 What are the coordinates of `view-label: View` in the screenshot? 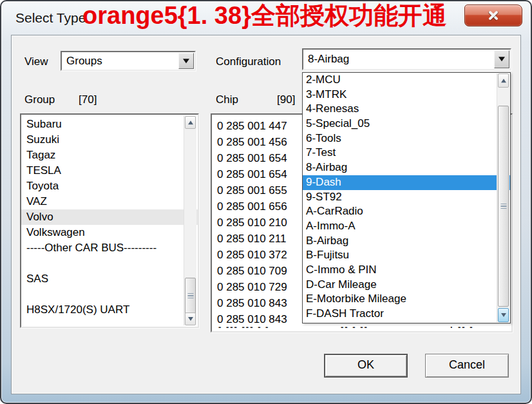 It's located at (36, 62).